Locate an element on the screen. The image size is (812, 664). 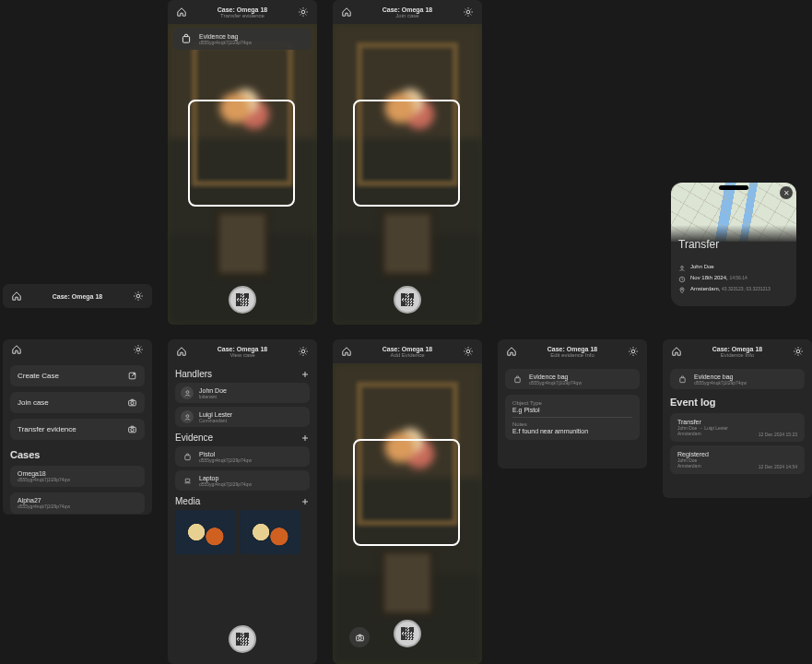
event-title: Registered is located at coordinates (737, 454).